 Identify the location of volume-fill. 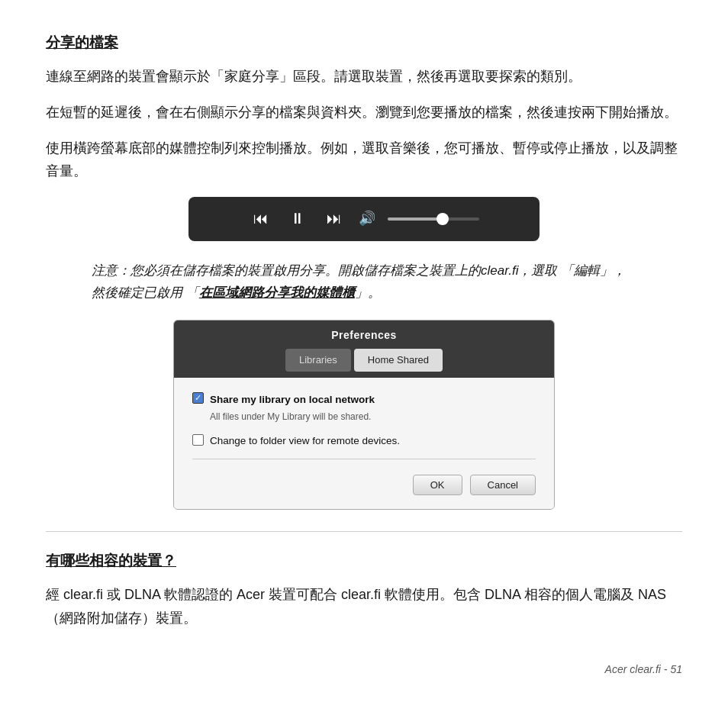
(415, 219).